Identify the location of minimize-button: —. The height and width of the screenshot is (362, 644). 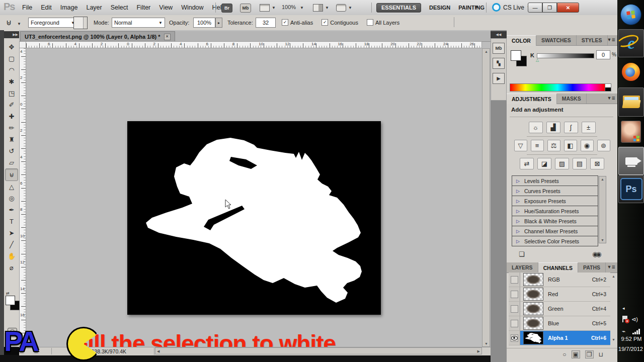
(535, 8).